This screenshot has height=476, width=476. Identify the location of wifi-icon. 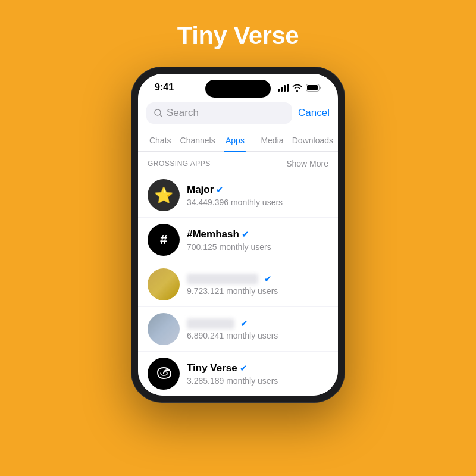
(298, 88).